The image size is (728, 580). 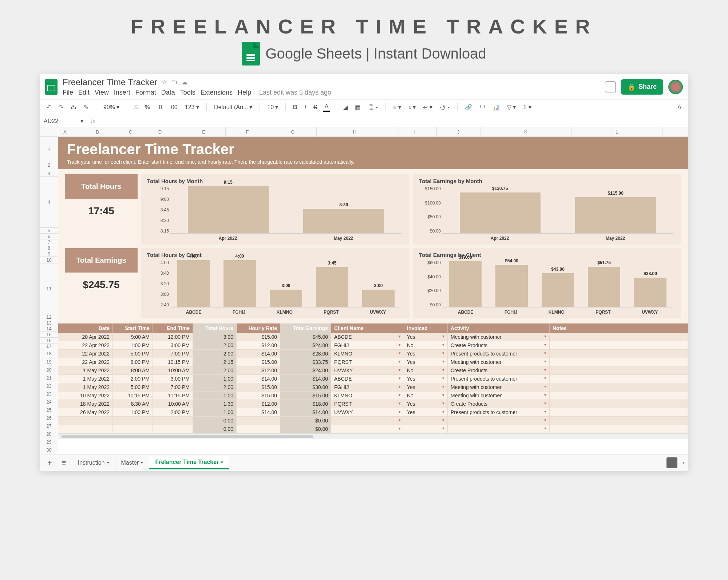 What do you see at coordinates (165, 82) in the screenshot?
I see `star-icon: ☆` at bounding box center [165, 82].